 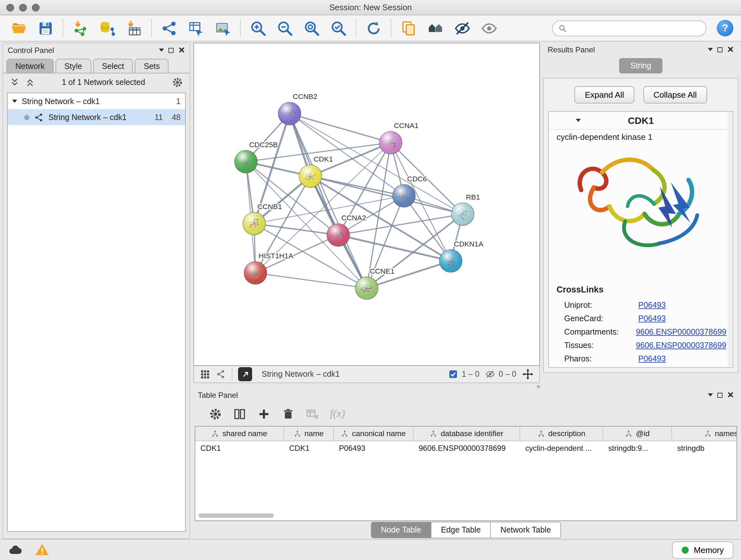 What do you see at coordinates (312, 28) in the screenshot?
I see `zoom-fit-button` at bounding box center [312, 28].